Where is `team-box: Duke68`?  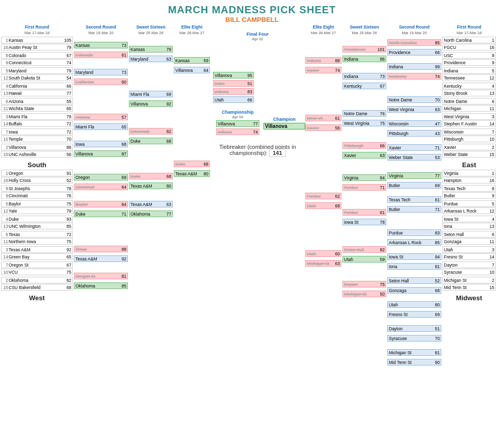 team-box: Duke68 is located at coordinates (151, 141).